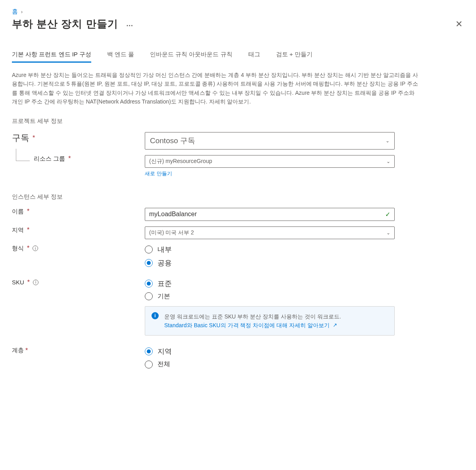 This screenshot has width=476, height=470. Describe the element at coordinates (18, 248) in the screenshot. I see `type-label: 형식` at that location.